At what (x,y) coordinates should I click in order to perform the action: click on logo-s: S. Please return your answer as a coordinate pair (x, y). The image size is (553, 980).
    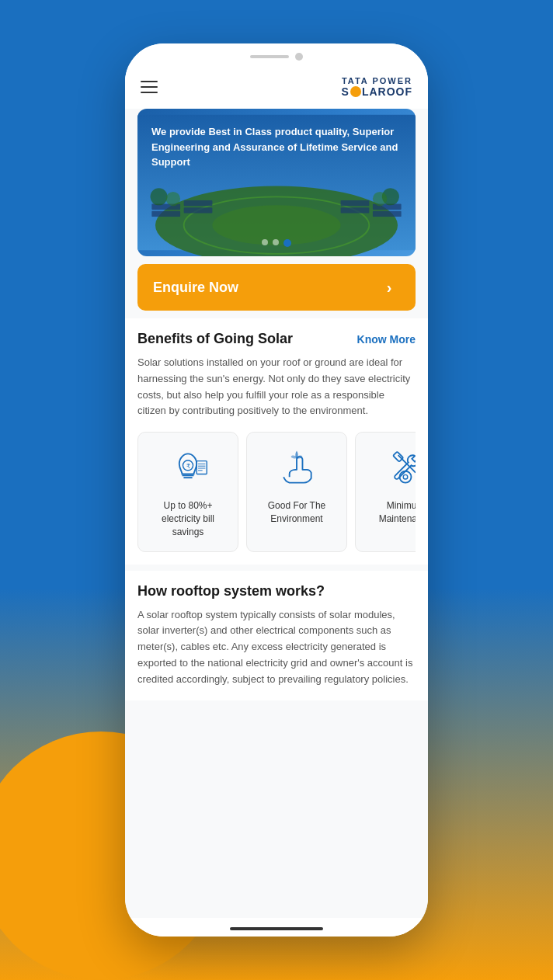
    Looking at the image, I should click on (346, 92).